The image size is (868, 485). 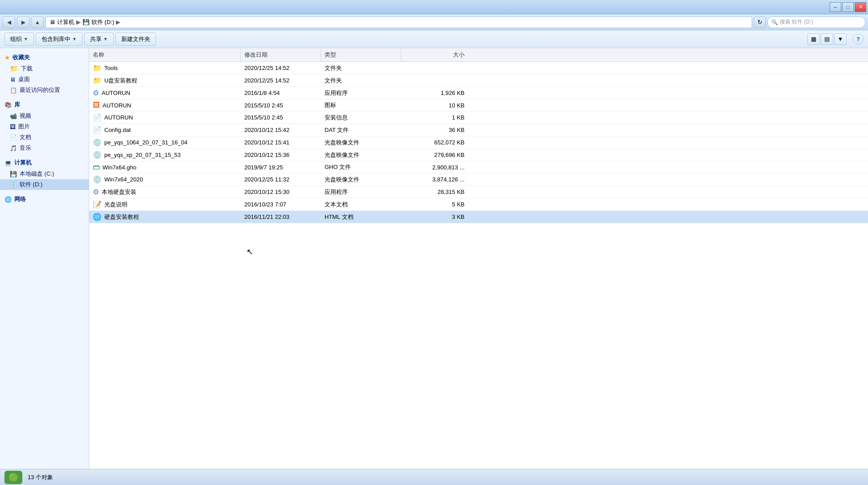 What do you see at coordinates (97, 68) in the screenshot?
I see `file-type-icon: 📁` at bounding box center [97, 68].